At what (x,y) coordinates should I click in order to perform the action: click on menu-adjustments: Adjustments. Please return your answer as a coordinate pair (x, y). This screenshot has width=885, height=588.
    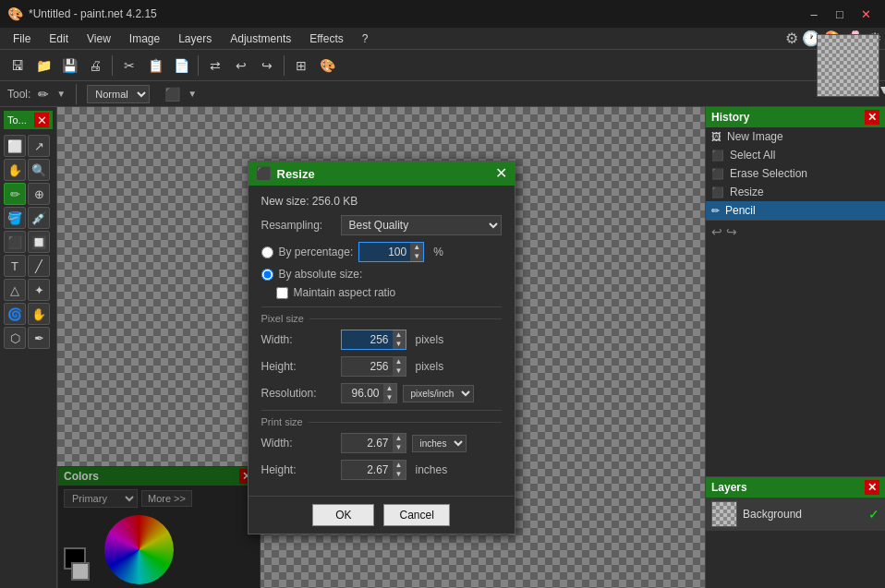
    Looking at the image, I should click on (261, 39).